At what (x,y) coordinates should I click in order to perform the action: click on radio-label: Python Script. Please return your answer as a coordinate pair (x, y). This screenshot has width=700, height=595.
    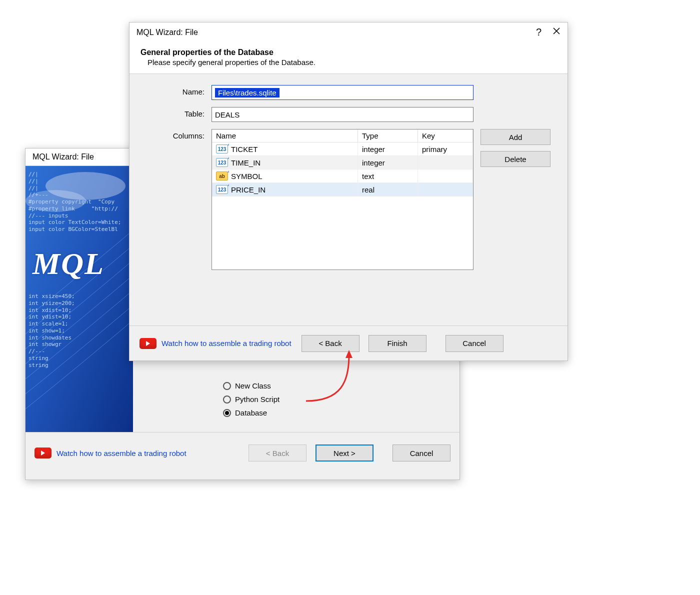
    Looking at the image, I should click on (257, 399).